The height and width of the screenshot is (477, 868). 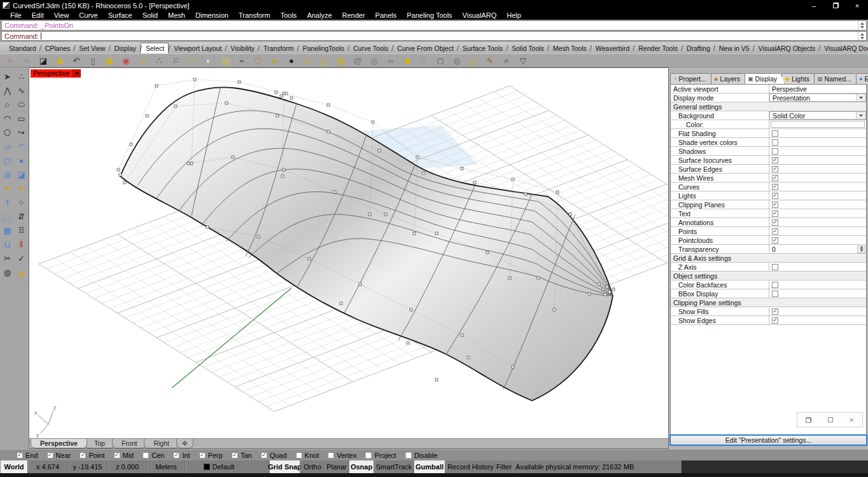 What do you see at coordinates (734, 48) in the screenshot?
I see `toolbar-tab-new-in-v5: New in V5` at bounding box center [734, 48].